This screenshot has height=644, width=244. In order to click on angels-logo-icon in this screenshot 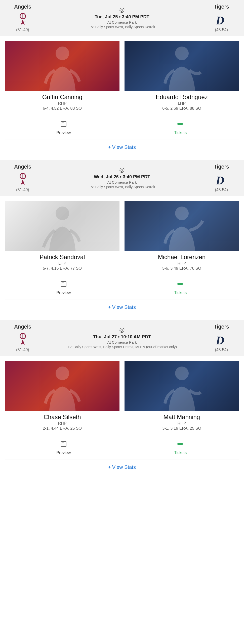, I will do `click(23, 19)`.